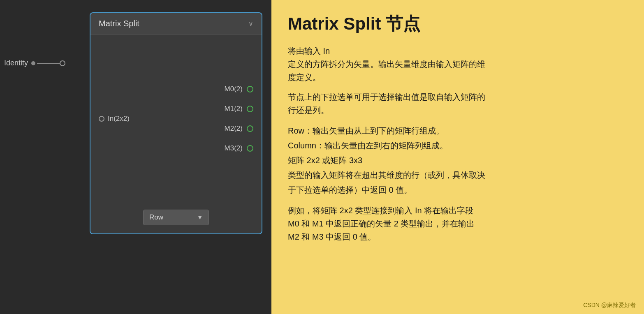  I want to click on doc-column-line: Column：输出矢量由左到右的矩阵列组成。, so click(368, 145).